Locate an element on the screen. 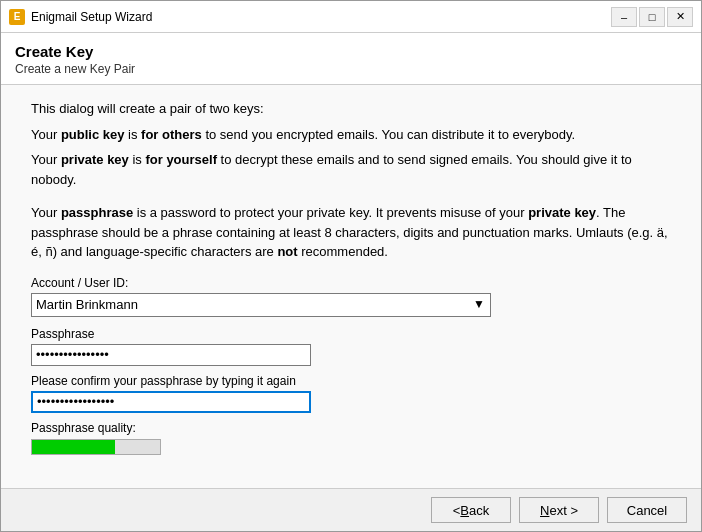 This screenshot has height=532, width=702. page-title: Create Key is located at coordinates (351, 52).